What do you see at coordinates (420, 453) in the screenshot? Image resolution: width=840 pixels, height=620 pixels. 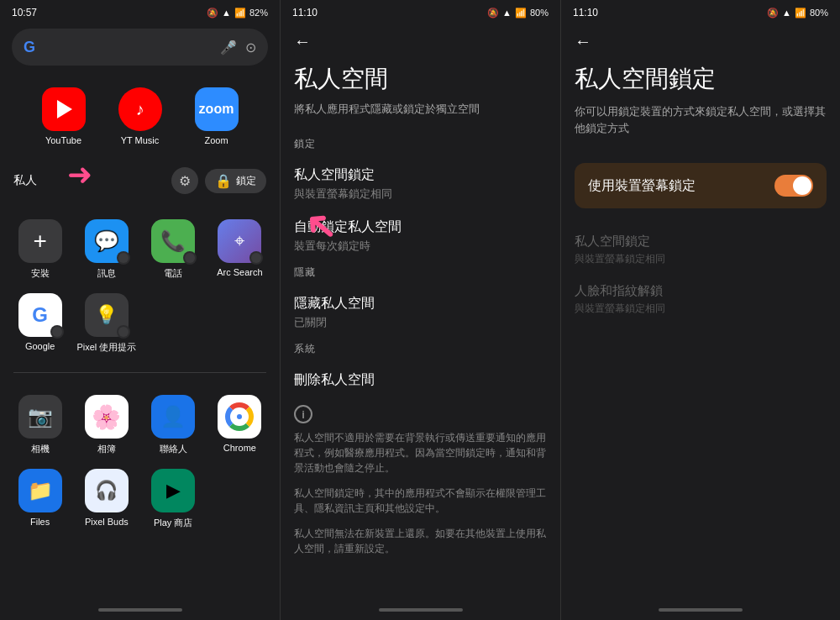 I see `info-text-1: 私人空間不適用於需要在背景執行或傳送重要通知的應用程式，例如醫療應用程式。因為當…` at bounding box center [420, 453].